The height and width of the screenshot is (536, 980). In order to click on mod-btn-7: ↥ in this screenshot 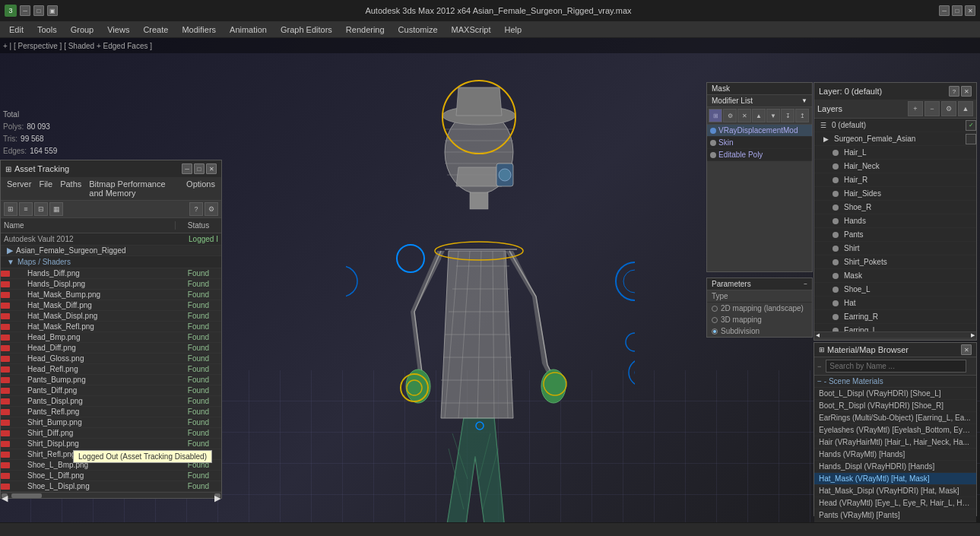, I will do `click(802, 116)`.